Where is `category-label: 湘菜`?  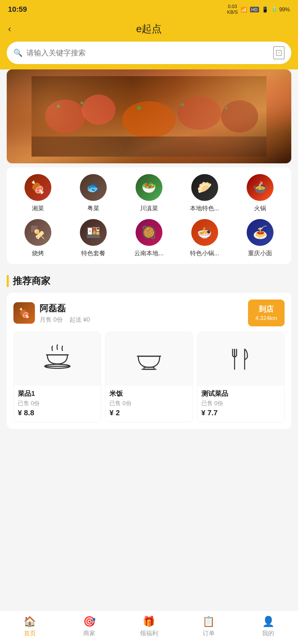
category-label: 湘菜 is located at coordinates (38, 208).